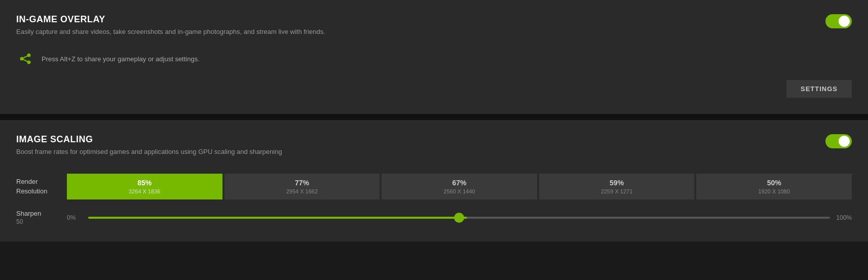 This screenshot has height=280, width=868. I want to click on slider-min-label: 0%, so click(74, 218).